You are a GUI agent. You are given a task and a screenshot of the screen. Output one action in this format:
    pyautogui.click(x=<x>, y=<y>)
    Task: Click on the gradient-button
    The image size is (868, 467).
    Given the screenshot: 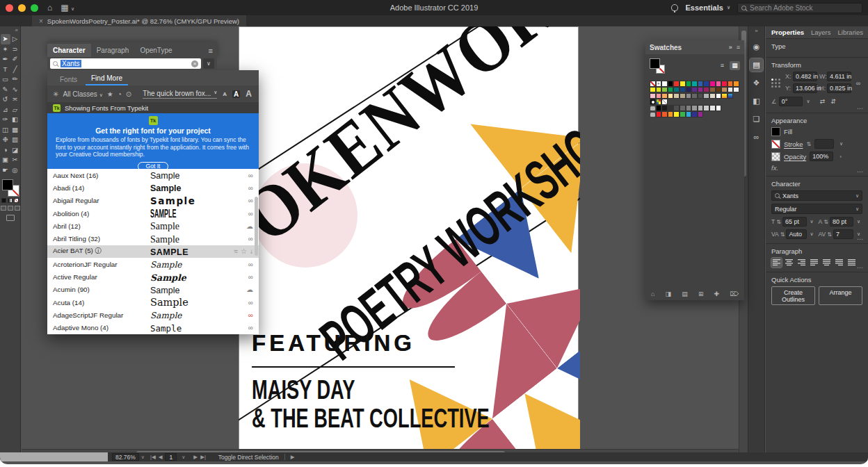 What is the action you would take?
    pyautogui.click(x=10, y=200)
    